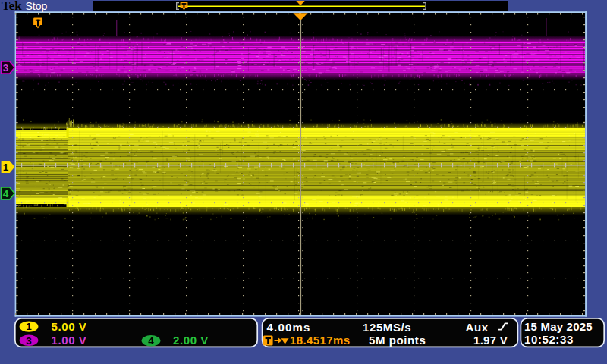 This screenshot has width=607, height=364. Describe the element at coordinates (289, 328) in the screenshot. I see `svg-text: 4.00ms` at that location.